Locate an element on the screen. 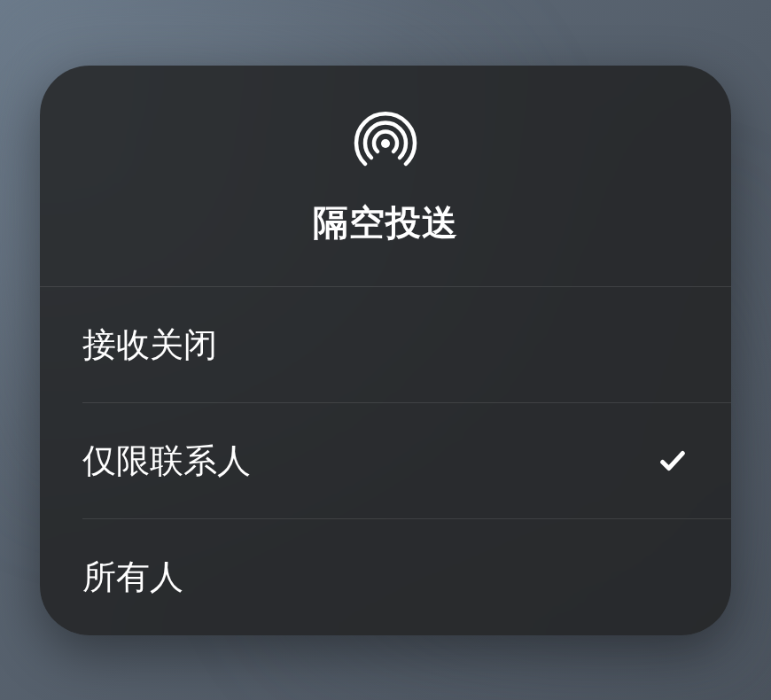 This screenshot has height=700, width=771. option-contacts-only: 仅限联系人 is located at coordinates (386, 461).